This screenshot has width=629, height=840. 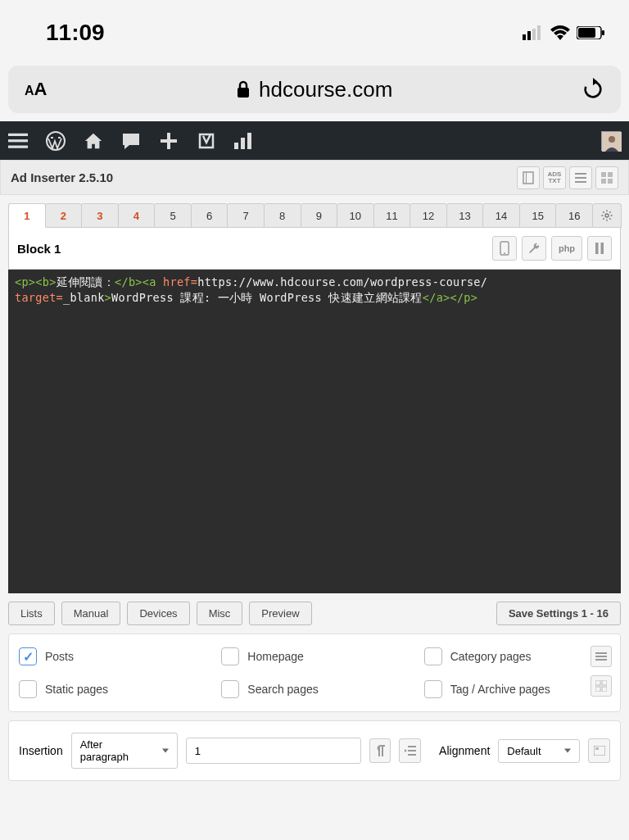 What do you see at coordinates (319, 216) in the screenshot?
I see `tab-9: 9` at bounding box center [319, 216].